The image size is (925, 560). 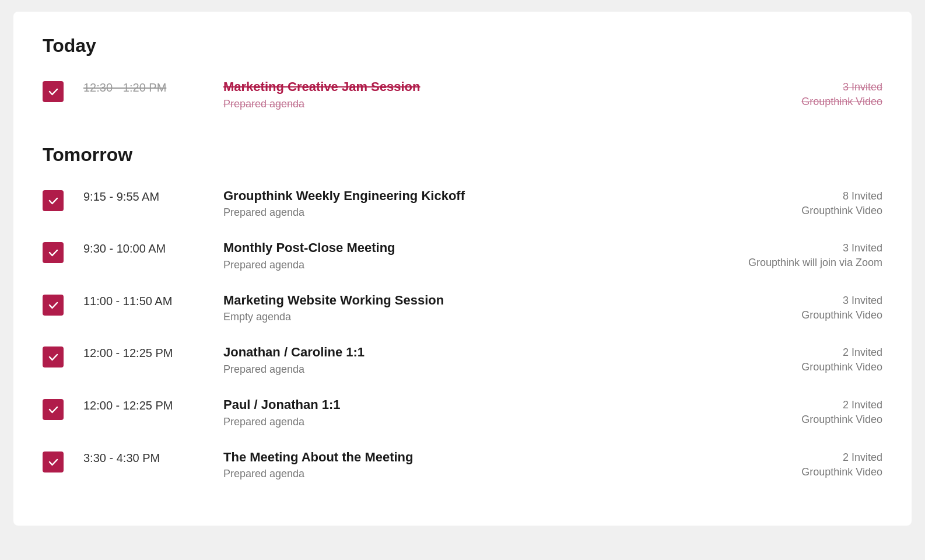 What do you see at coordinates (145, 86) in the screenshot?
I see `meeting-time: 12:30 - 1:20 PM` at bounding box center [145, 86].